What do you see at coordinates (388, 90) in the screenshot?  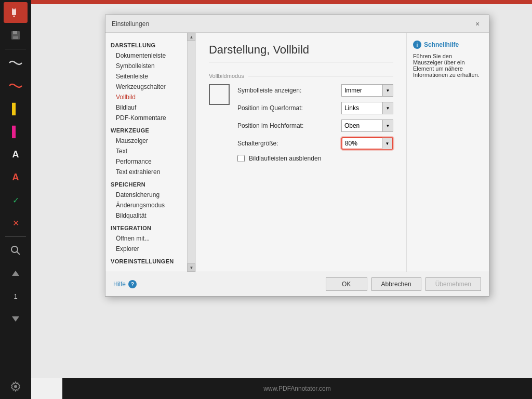 I see `symbolleiste-arrow: ▼` at bounding box center [388, 90].